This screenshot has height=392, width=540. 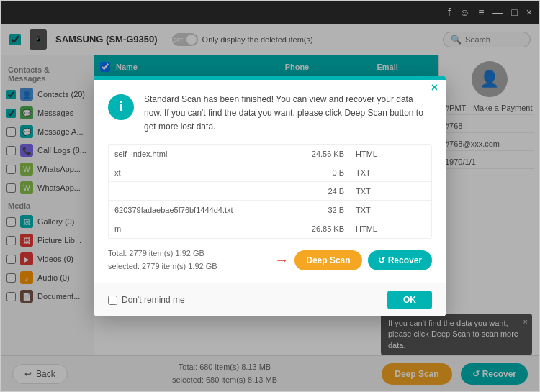 I want to click on modal-actions: → Deep Scan ↺ Recover, so click(x=353, y=260).